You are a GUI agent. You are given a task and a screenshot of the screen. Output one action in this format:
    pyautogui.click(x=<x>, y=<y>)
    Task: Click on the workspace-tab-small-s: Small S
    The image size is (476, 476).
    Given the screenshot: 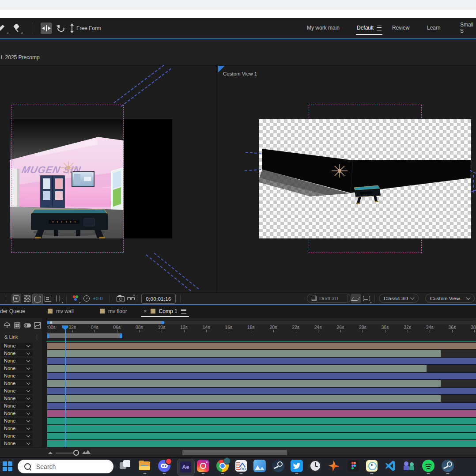 What is the action you would take?
    pyautogui.click(x=468, y=28)
    